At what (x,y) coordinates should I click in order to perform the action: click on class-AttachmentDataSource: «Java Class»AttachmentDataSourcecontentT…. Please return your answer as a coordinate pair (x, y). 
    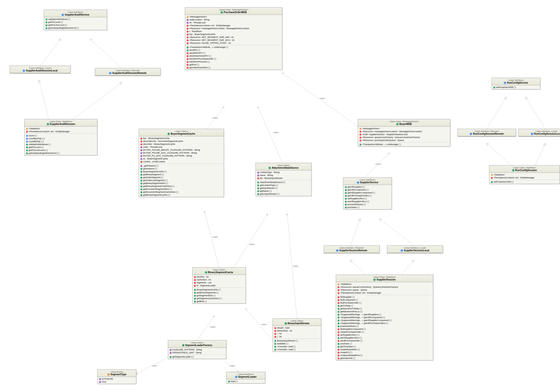
    Looking at the image, I should click on (283, 179).